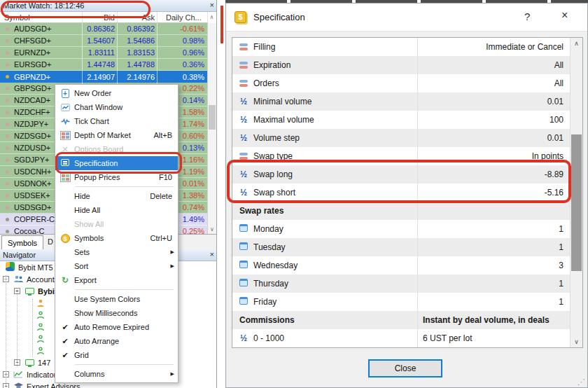 This screenshot has height=388, width=588. Describe the element at coordinates (116, 238) in the screenshot. I see `menu-item-symbols: $SymbolsCtrl+U` at that location.